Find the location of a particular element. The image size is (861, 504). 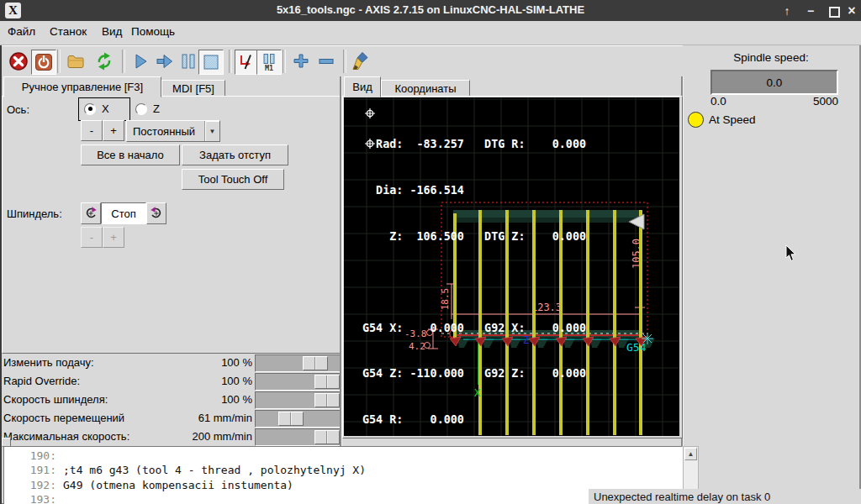

spindle-cw-button is located at coordinates (156, 213).